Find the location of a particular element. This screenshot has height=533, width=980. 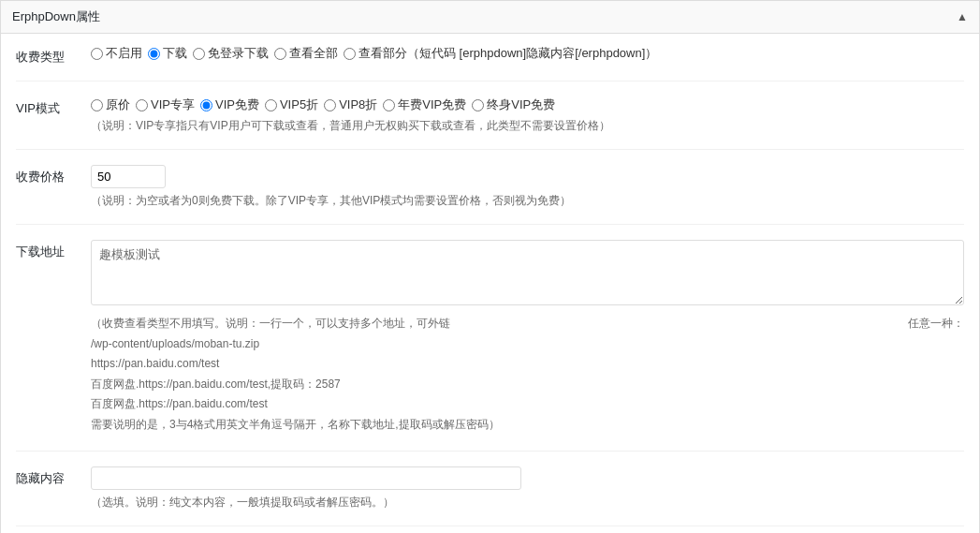

download-url-hint1: （收费查看类型不用填写。说明：一行一个，可以支持多个地址，可外链 is located at coordinates (271, 324).